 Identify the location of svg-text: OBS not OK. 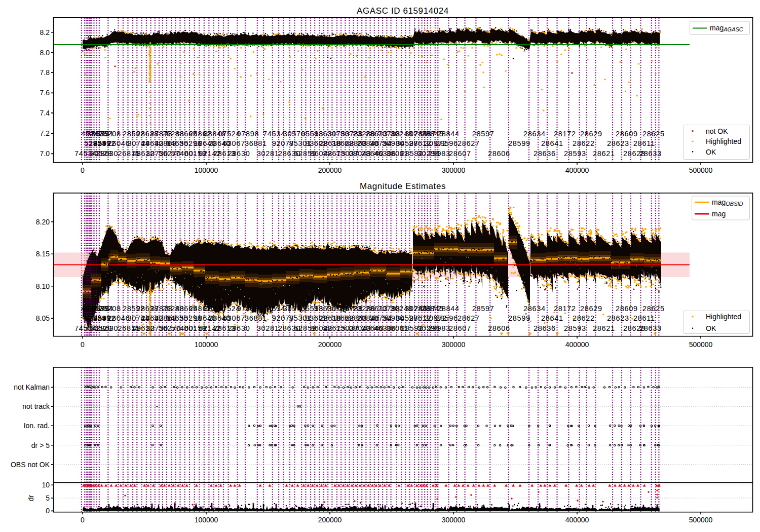
(30, 465).